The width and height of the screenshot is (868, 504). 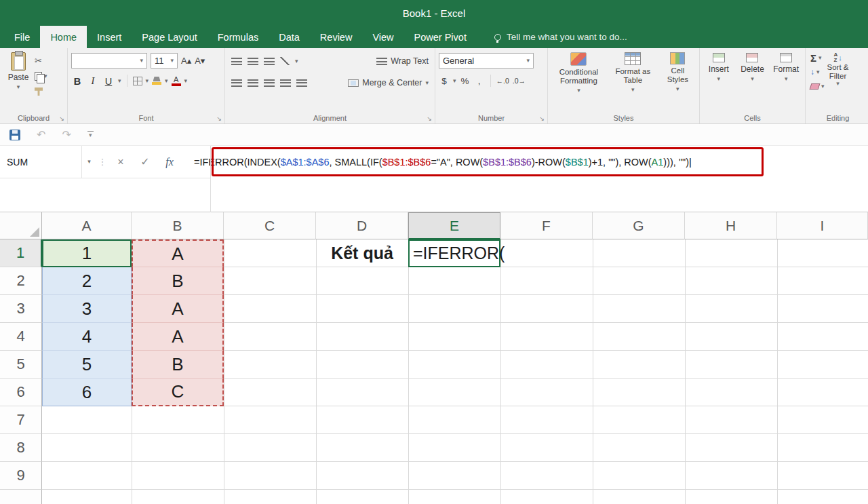 What do you see at coordinates (237, 61) in the screenshot?
I see `align-top-icon` at bounding box center [237, 61].